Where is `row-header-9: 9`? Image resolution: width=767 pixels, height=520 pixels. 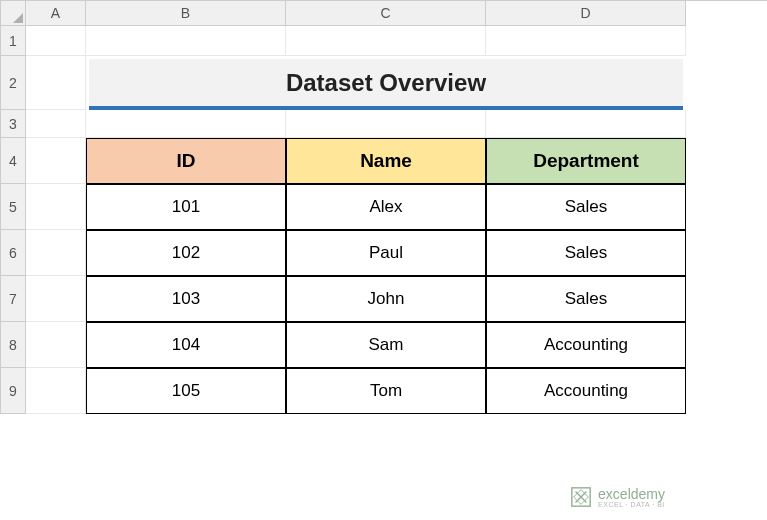 row-header-9: 9 is located at coordinates (14, 391).